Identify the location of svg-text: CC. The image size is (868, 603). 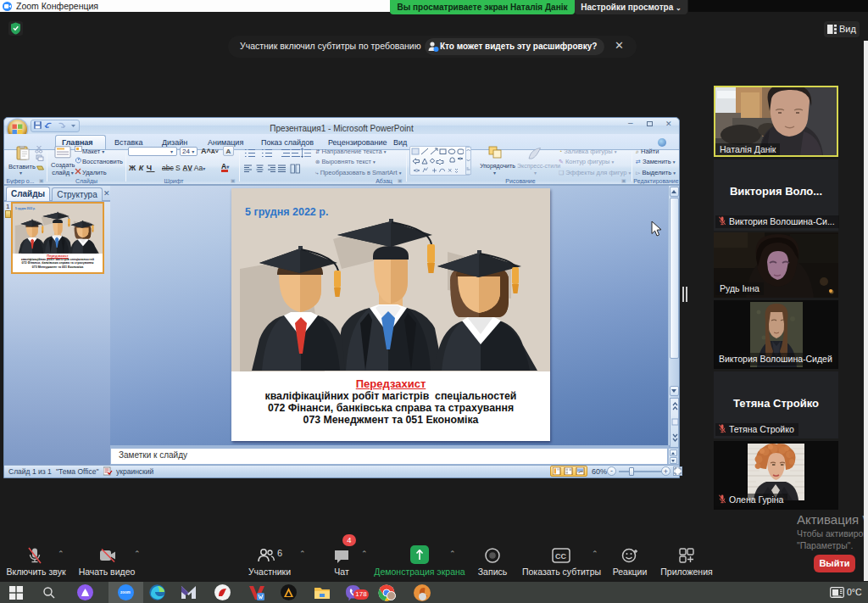
(561, 556).